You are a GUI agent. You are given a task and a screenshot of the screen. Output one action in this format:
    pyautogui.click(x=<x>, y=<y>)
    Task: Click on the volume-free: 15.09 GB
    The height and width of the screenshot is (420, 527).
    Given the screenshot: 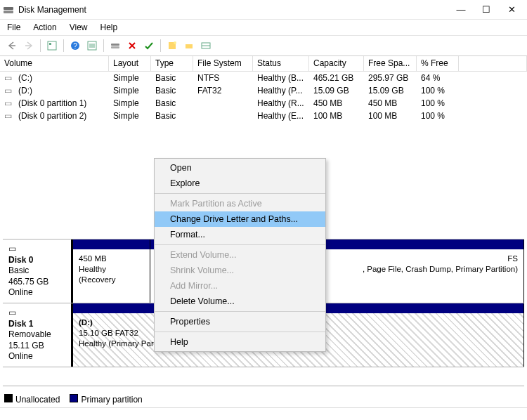 What is the action you would take?
    pyautogui.click(x=391, y=91)
    